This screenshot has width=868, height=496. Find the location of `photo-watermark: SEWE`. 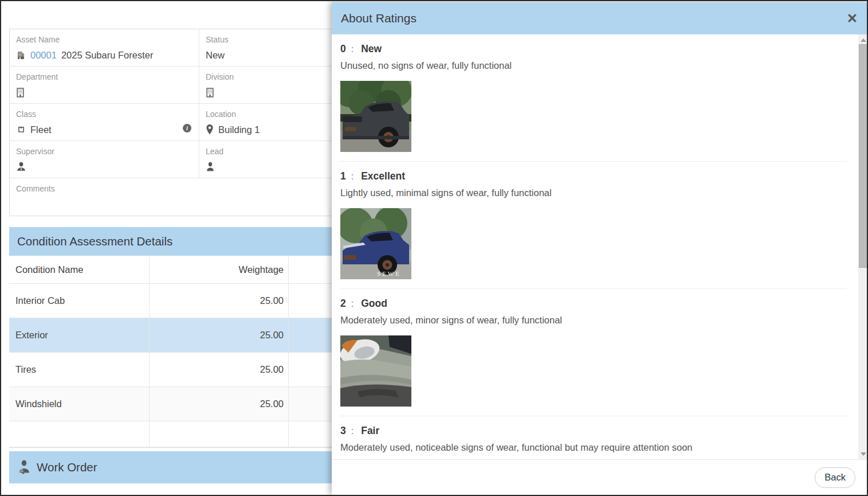

photo-watermark: SEWE is located at coordinates (389, 274).